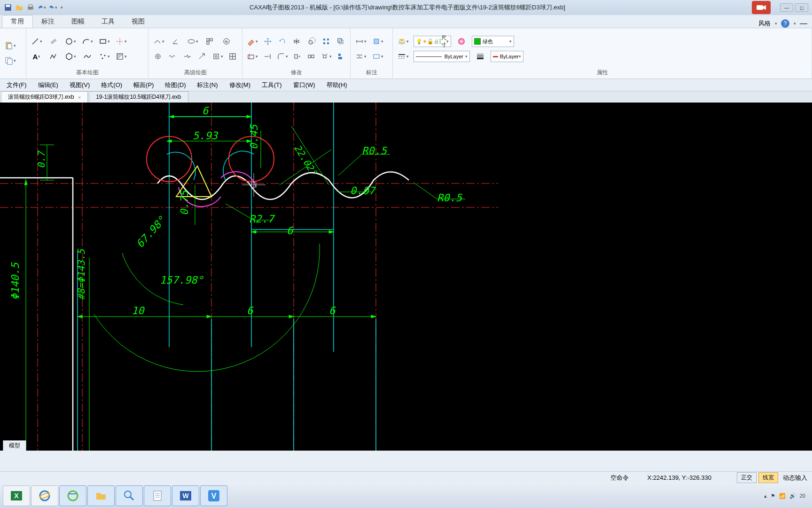  What do you see at coordinates (378, 56) in the screenshot?
I see `dim-edit-tool: ▾` at bounding box center [378, 56].